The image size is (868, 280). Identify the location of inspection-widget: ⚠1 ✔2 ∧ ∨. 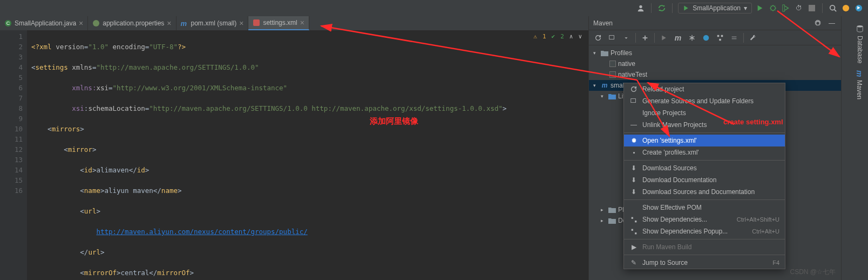
(558, 37).